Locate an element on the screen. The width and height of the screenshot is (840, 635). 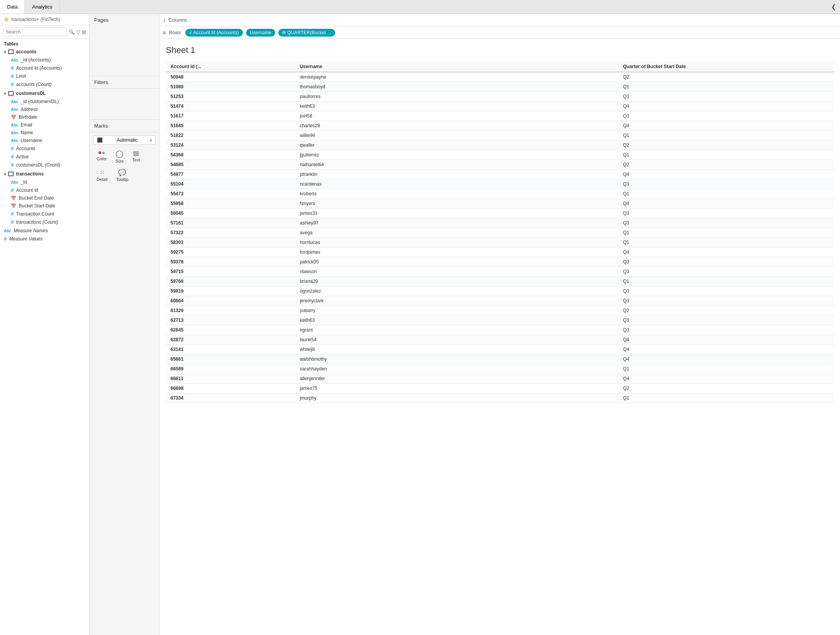
cell-account-id: 58303 is located at coordinates (230, 243).